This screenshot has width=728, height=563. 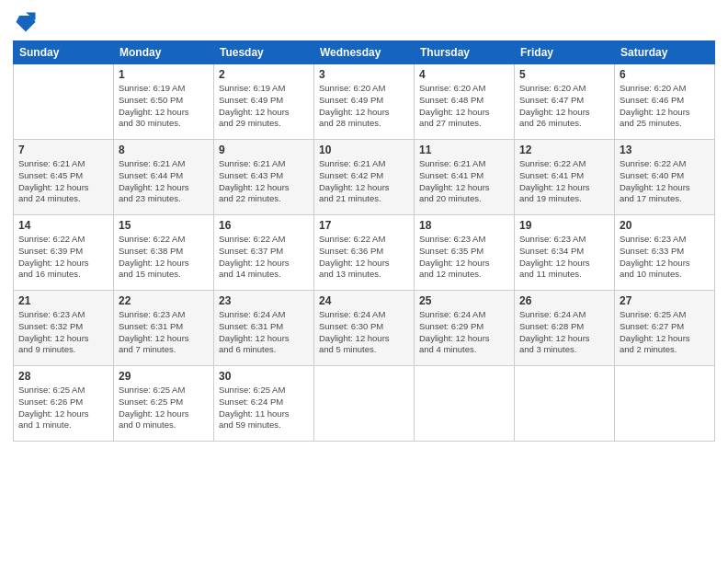 What do you see at coordinates (464, 225) in the screenshot?
I see `day-number: 18` at bounding box center [464, 225].